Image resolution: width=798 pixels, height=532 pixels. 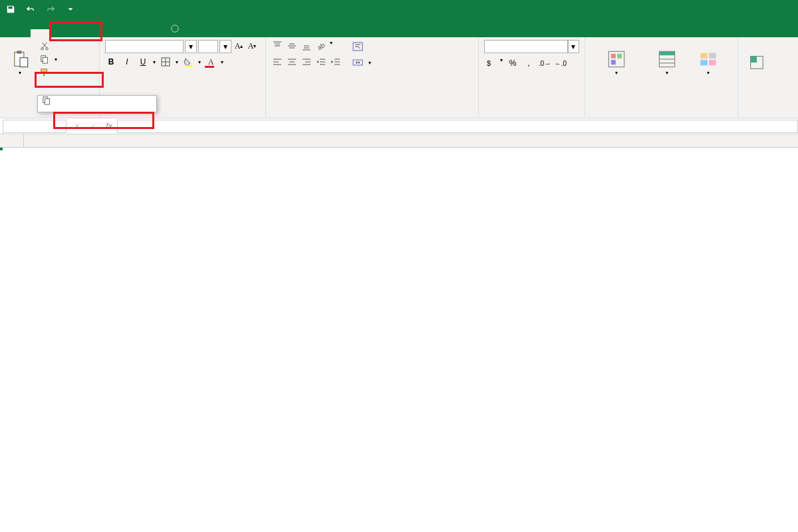 What do you see at coordinates (321, 47) in the screenshot?
I see `svg-text: ab` at bounding box center [321, 47].